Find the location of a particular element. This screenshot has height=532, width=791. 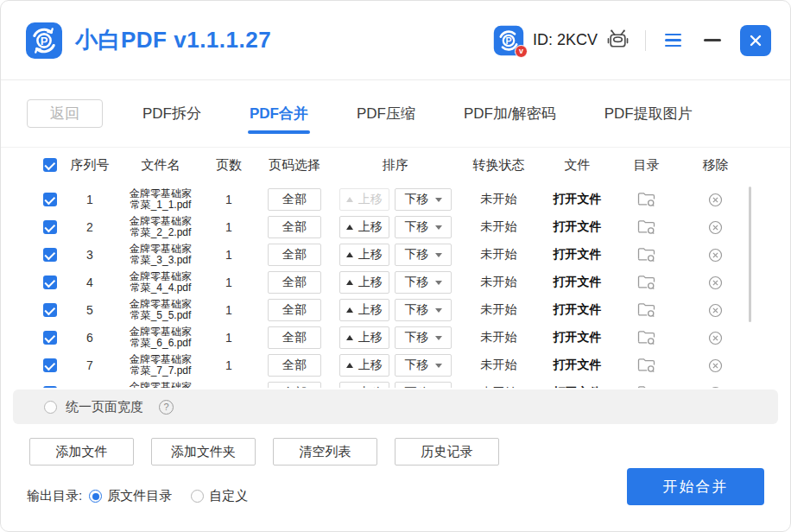

tab-pdf-compress: PDF压缩 is located at coordinates (386, 114).